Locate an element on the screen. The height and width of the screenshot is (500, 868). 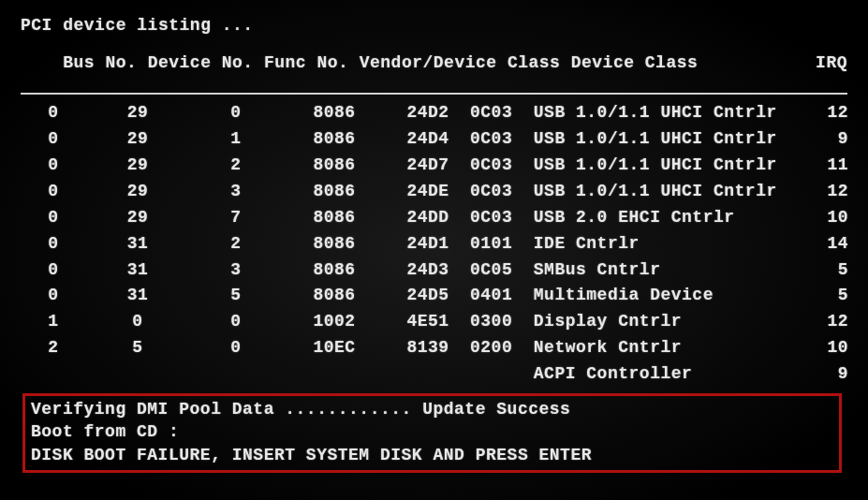
irq-value: 14 is located at coordinates (828, 244).